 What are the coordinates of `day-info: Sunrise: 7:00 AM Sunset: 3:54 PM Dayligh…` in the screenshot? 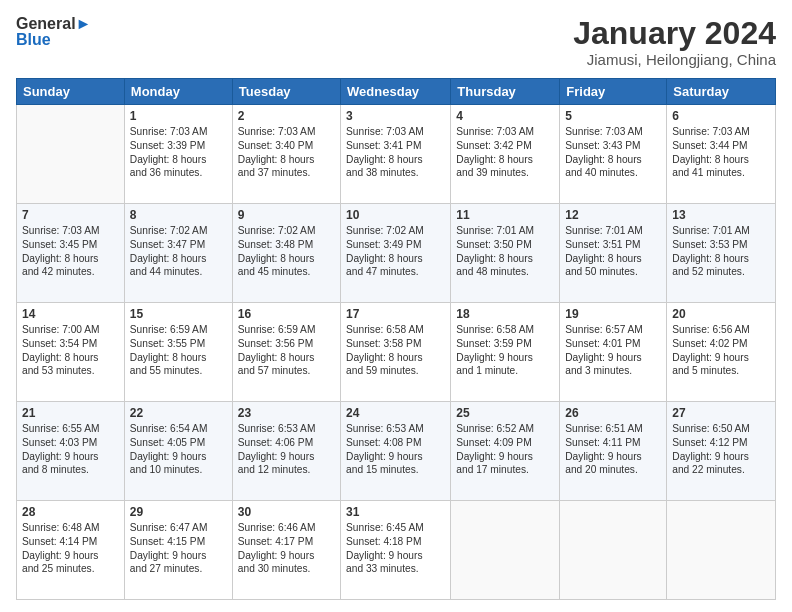 It's located at (70, 350).